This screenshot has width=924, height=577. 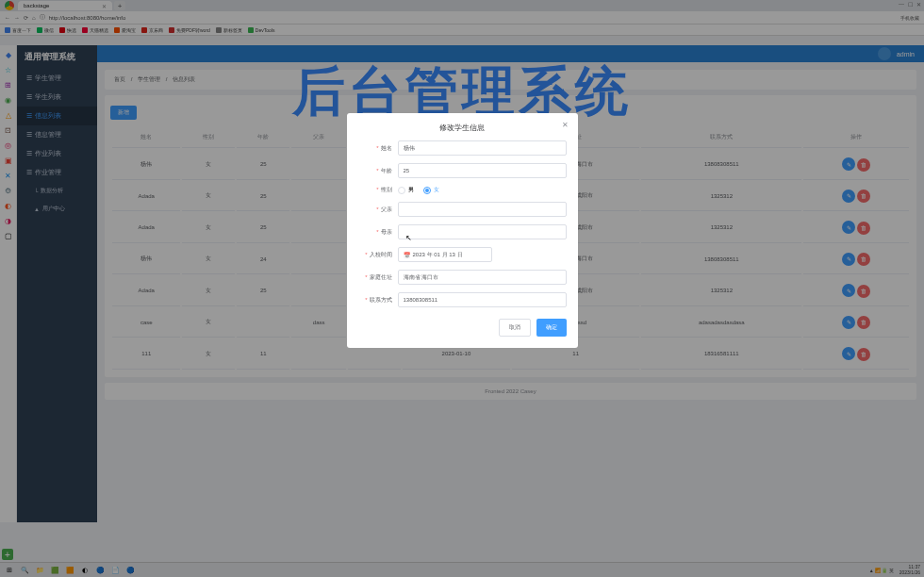 What do you see at coordinates (432, 190) in the screenshot?
I see `radio-female: 女` at bounding box center [432, 190].